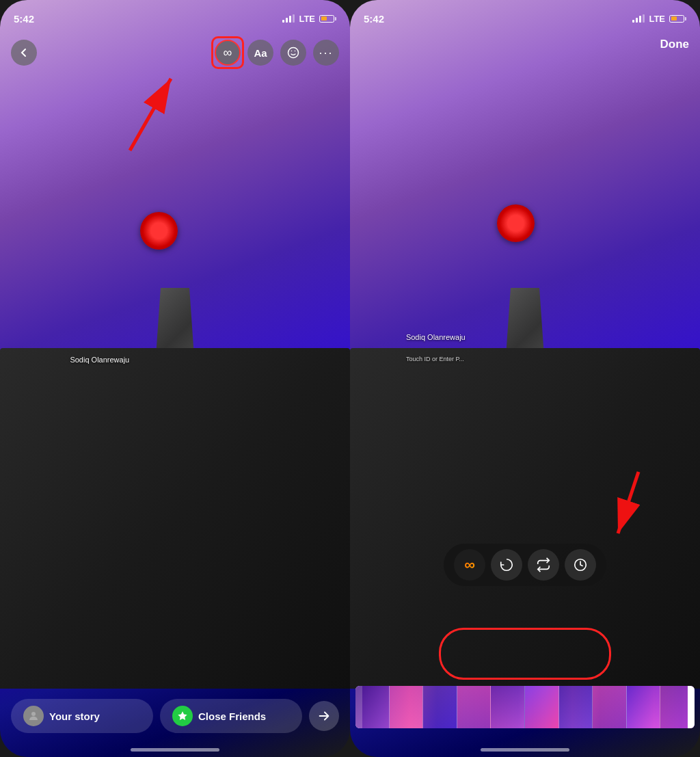 The image size is (700, 757). Describe the element at coordinates (175, 749) in the screenshot. I see `left-home-indicator` at that location.